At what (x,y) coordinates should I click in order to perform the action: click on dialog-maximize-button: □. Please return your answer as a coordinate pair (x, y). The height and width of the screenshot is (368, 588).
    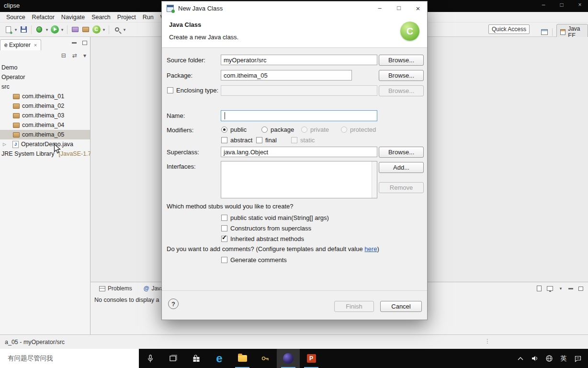
    Looking at the image, I should click on (399, 9).